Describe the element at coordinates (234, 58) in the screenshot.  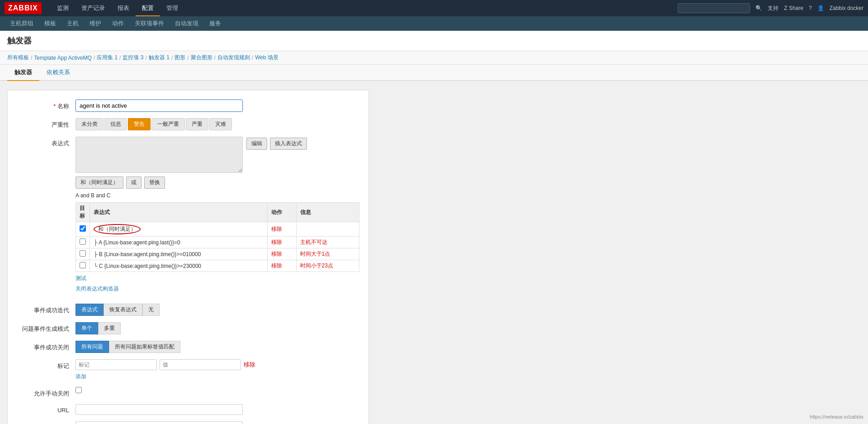
I see `breadcrumb-discovery-rule: 自动发现规则` at that location.